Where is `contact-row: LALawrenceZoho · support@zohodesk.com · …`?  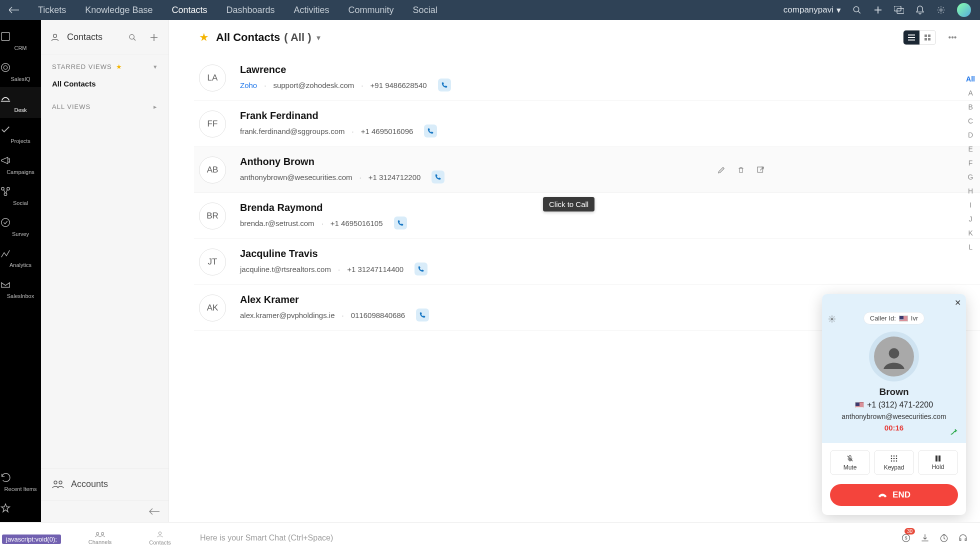 contact-row: LALawrenceZoho · support@zohodesk.com · … is located at coordinates (587, 78).